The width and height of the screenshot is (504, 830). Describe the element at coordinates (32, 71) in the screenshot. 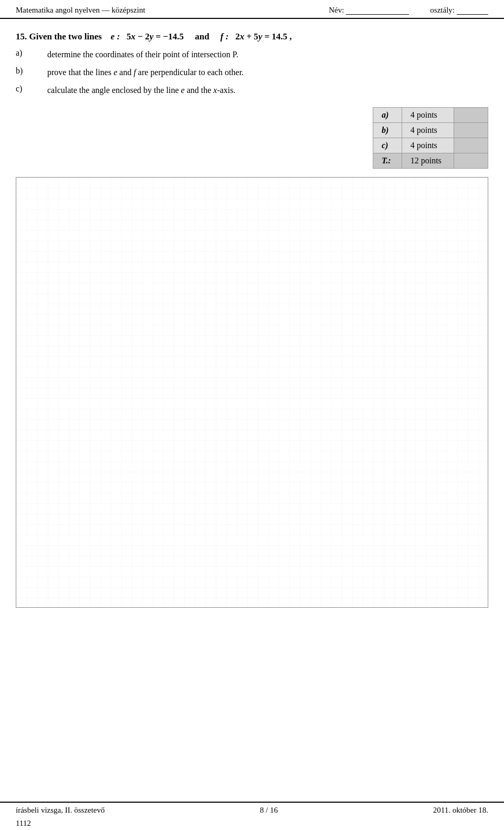

I see `sub-b-label: b)` at that location.